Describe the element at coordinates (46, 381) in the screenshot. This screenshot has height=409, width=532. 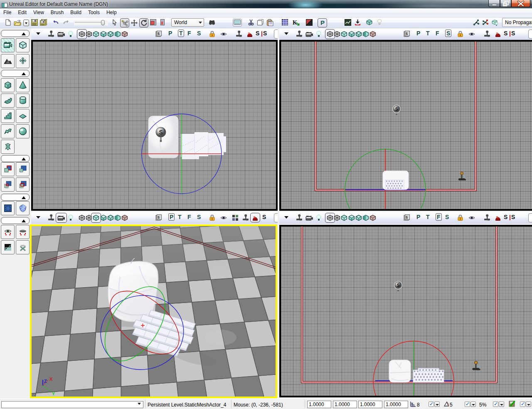
I see `svg-text: Z` at that location.